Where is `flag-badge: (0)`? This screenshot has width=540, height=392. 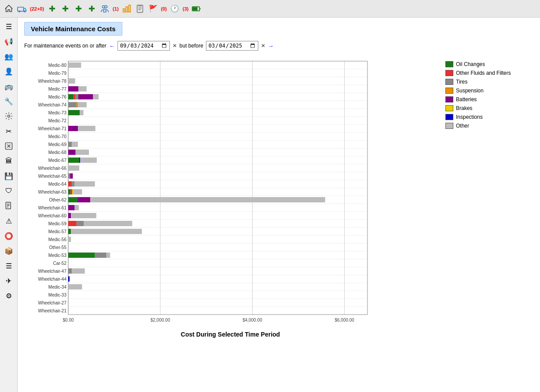
flag-badge: (0) is located at coordinates (164, 9).